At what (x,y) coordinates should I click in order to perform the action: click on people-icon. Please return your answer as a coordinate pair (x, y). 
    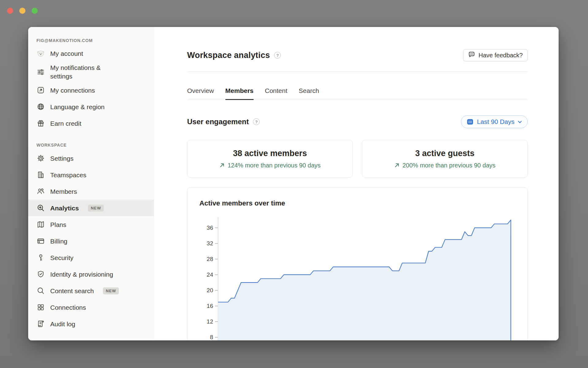
    Looking at the image, I should click on (41, 191).